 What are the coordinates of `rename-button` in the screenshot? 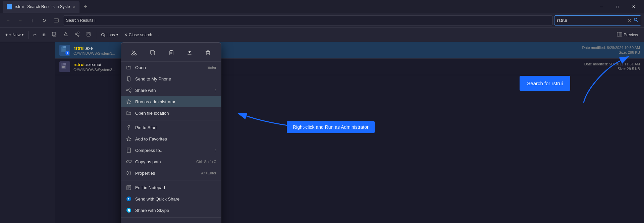 It's located at (66, 35).